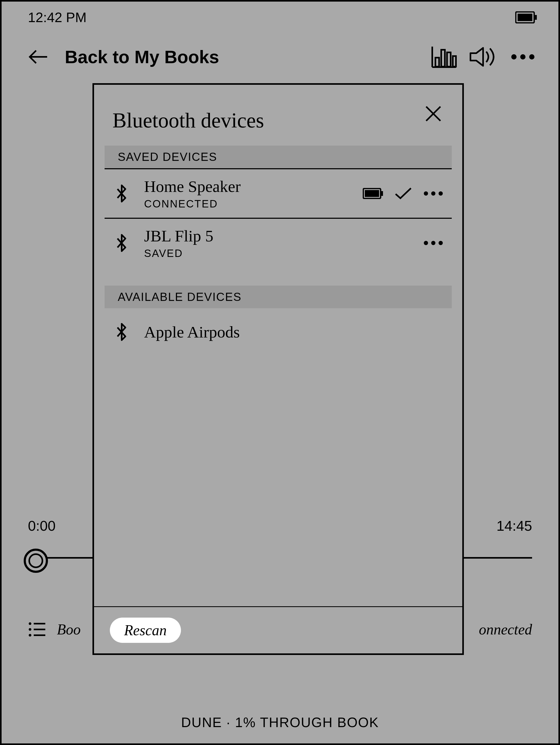  What do you see at coordinates (278, 115) in the screenshot?
I see `modal-header: Bluetooth devices` at bounding box center [278, 115].